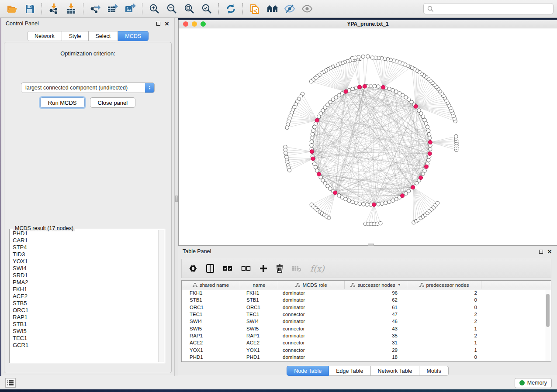 This screenshot has width=557, height=392. What do you see at coordinates (366, 357) in the screenshot?
I see `table-row-phd1: PHD1PHD1dominator180` at bounding box center [366, 357].